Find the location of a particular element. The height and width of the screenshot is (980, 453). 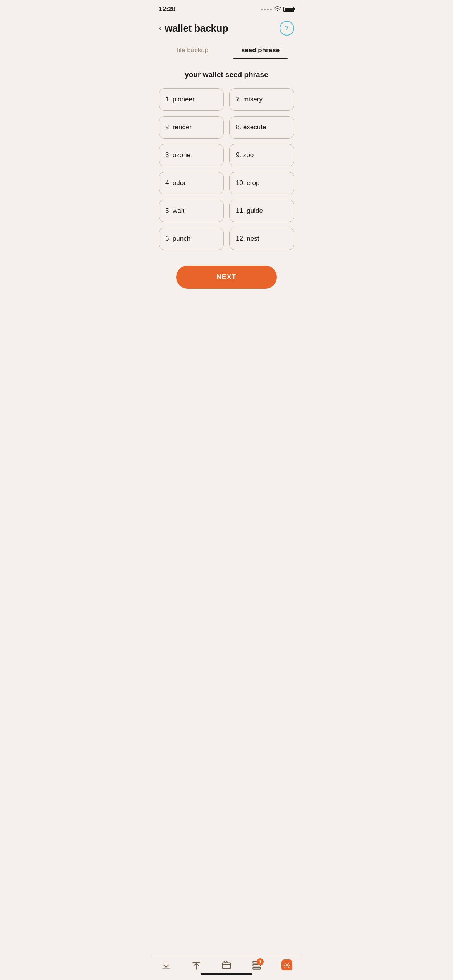

section-title: your wallet seed phrase is located at coordinates (226, 75).